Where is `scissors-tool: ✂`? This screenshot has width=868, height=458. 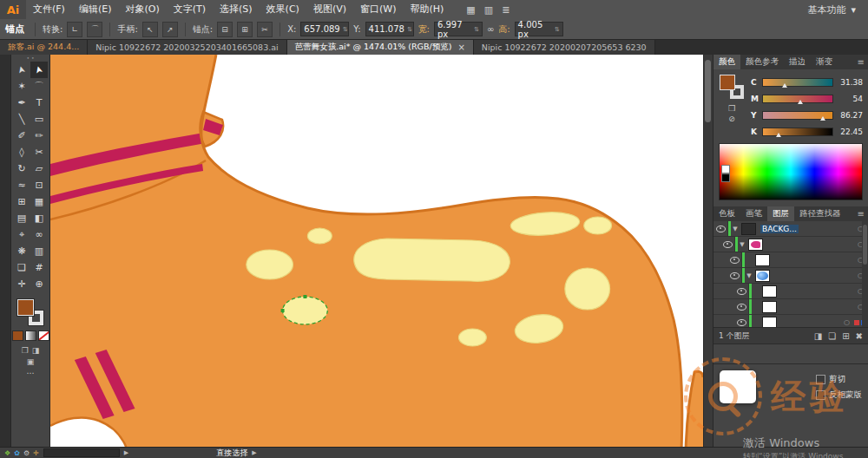 scissors-tool: ✂ is located at coordinates (39, 153).